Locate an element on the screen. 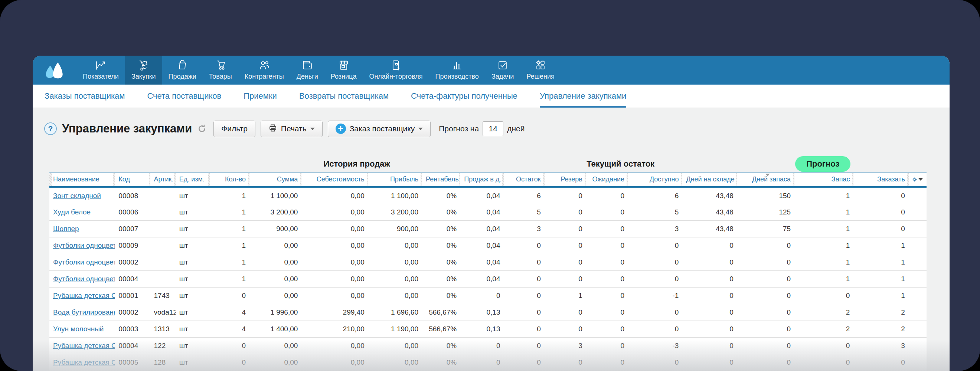  nav-item-resheniya: Решения is located at coordinates (540, 70).